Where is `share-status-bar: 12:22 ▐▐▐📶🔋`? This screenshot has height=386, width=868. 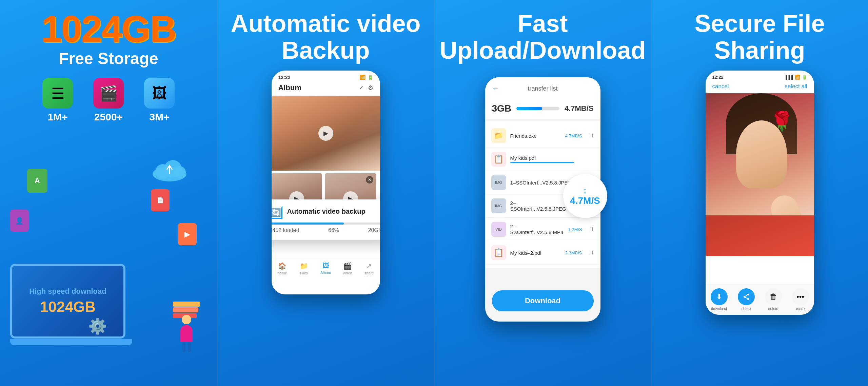 share-status-bar: 12:22 ▐▐▐📶🔋 is located at coordinates (760, 76).